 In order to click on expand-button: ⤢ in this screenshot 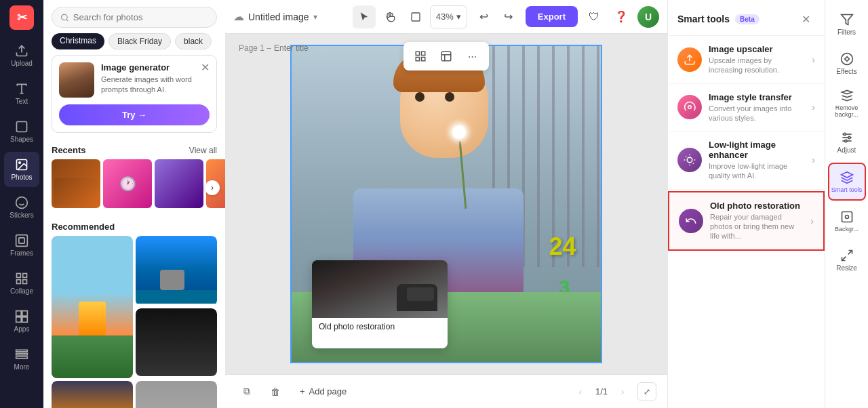, I will do `click(647, 392)`.